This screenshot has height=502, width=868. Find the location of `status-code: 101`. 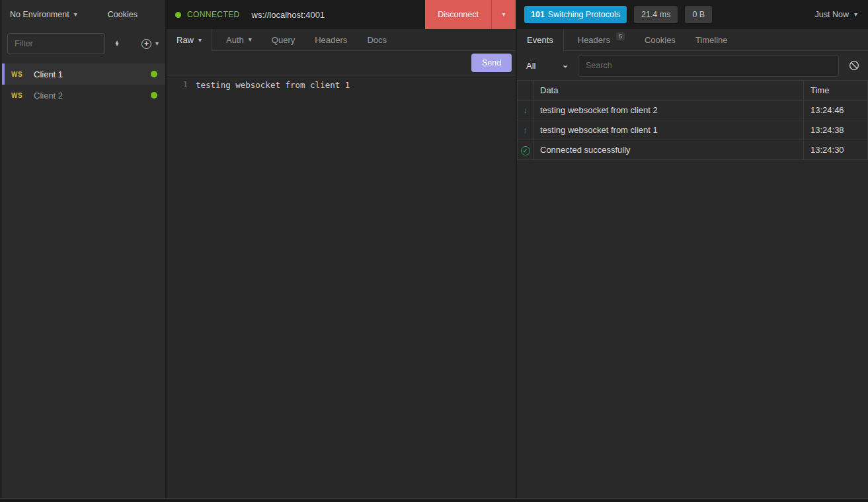

status-code: 101 is located at coordinates (538, 15).